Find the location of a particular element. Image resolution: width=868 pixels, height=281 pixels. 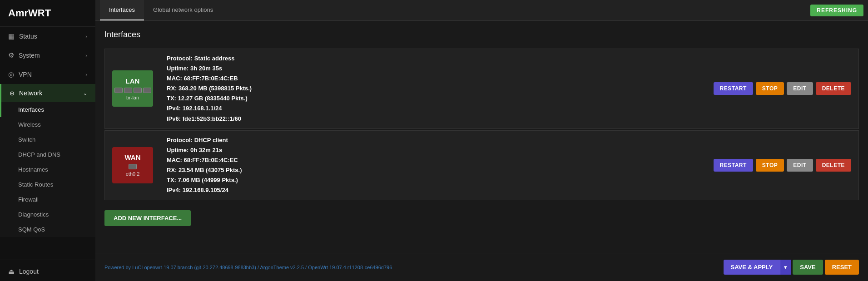

network-submenu: Interfaces Wireless Switch DHCP and DNS … is located at coordinates (48, 170).